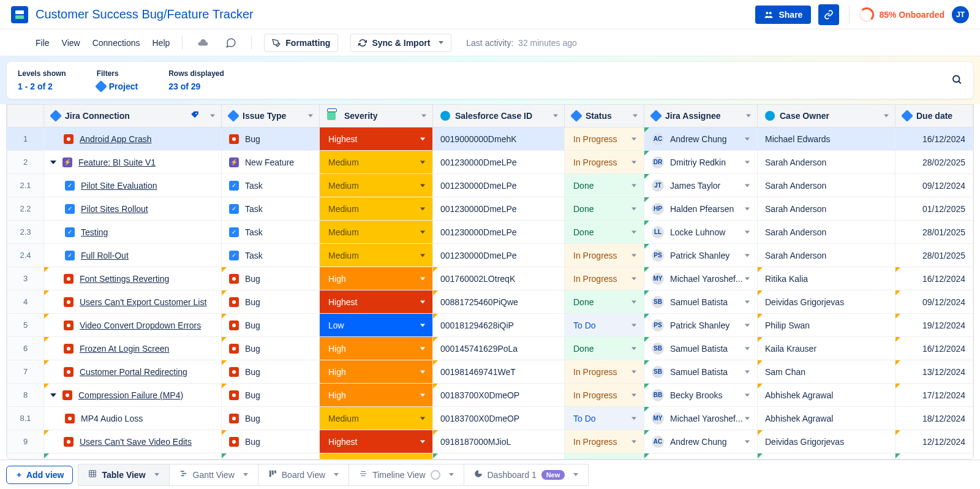 The width and height of the screenshot is (980, 489). Describe the element at coordinates (490, 395) in the screenshot. I see `table-row: 8Compression Failure (MP4)BugHigh0018370…` at that location.